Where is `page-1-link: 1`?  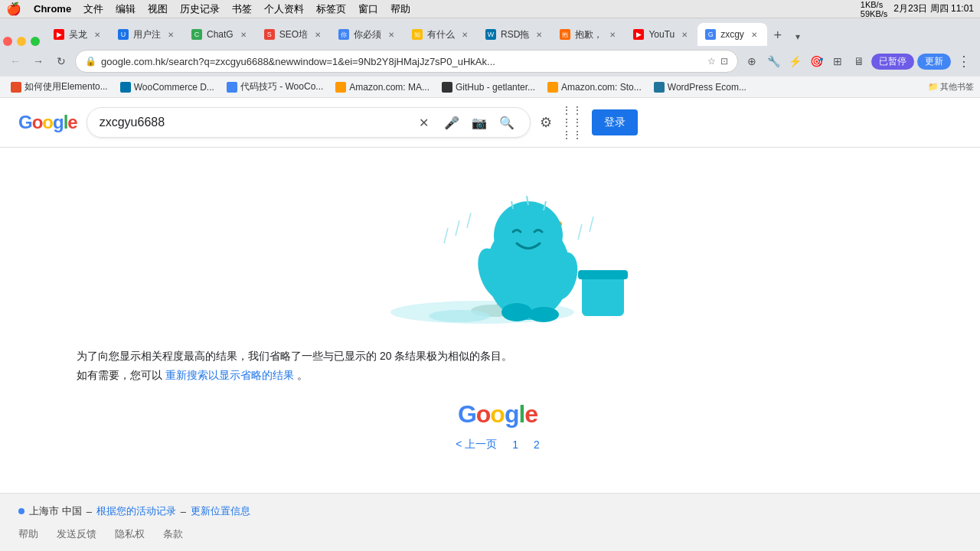 page-1-link: 1 is located at coordinates (515, 445).